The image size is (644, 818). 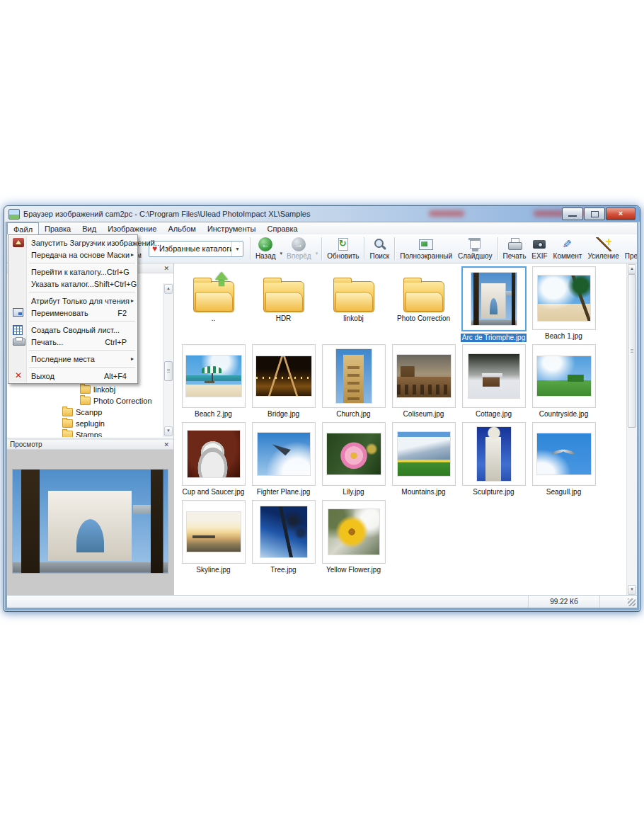 What do you see at coordinates (84, 255) in the screenshot?
I see `menu-item-label: Передача на основе Маски` at bounding box center [84, 255].